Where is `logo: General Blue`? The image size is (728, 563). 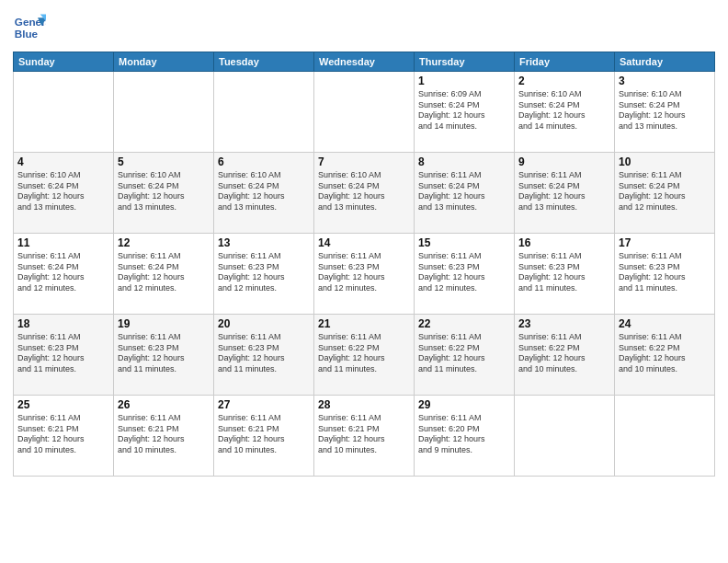
logo: General Blue is located at coordinates (29, 28).